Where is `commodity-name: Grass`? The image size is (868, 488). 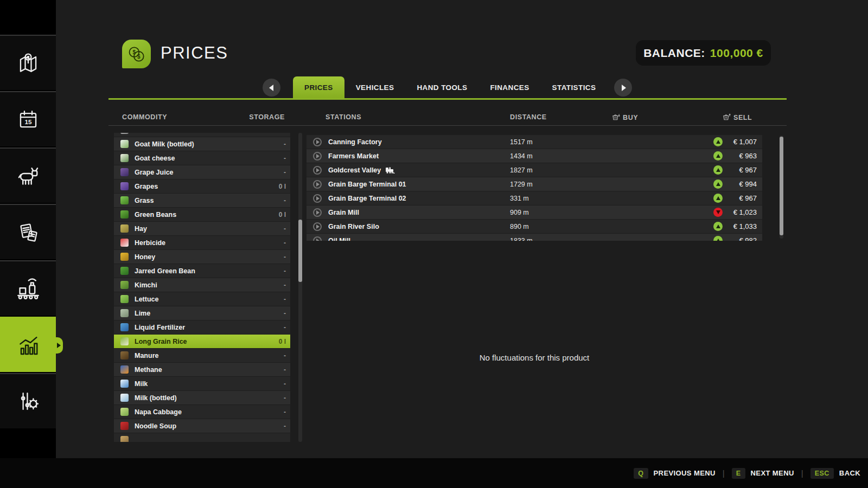
commodity-name: Grass is located at coordinates (144, 201).